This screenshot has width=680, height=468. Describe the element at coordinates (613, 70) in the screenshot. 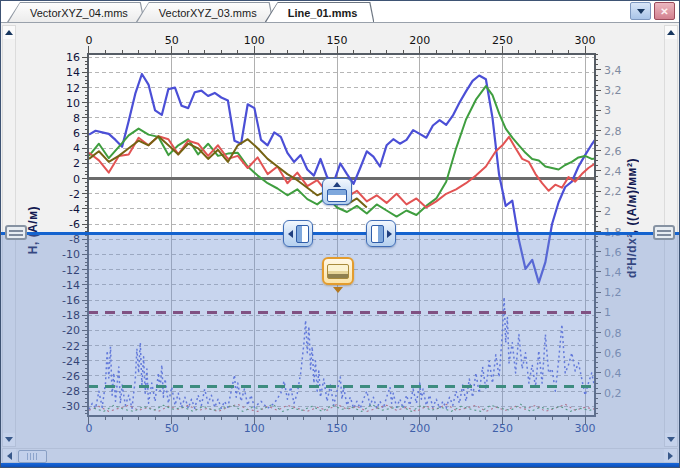

I see `svg-text: 3,4` at that location.